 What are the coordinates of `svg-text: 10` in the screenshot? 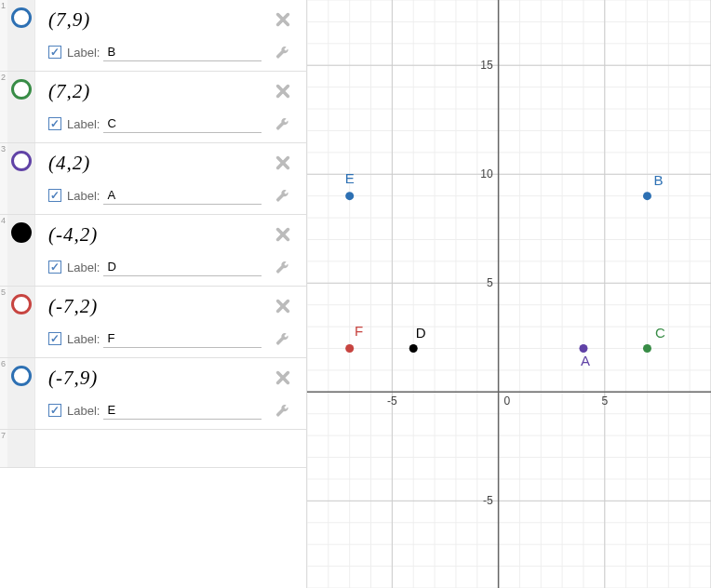 It's located at (487, 174).